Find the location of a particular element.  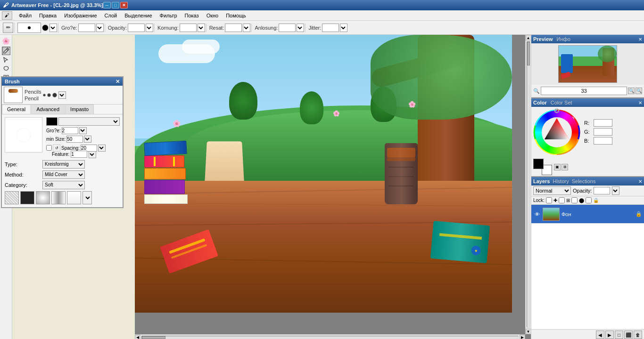

lock-check1 is located at coordinates (549, 201).